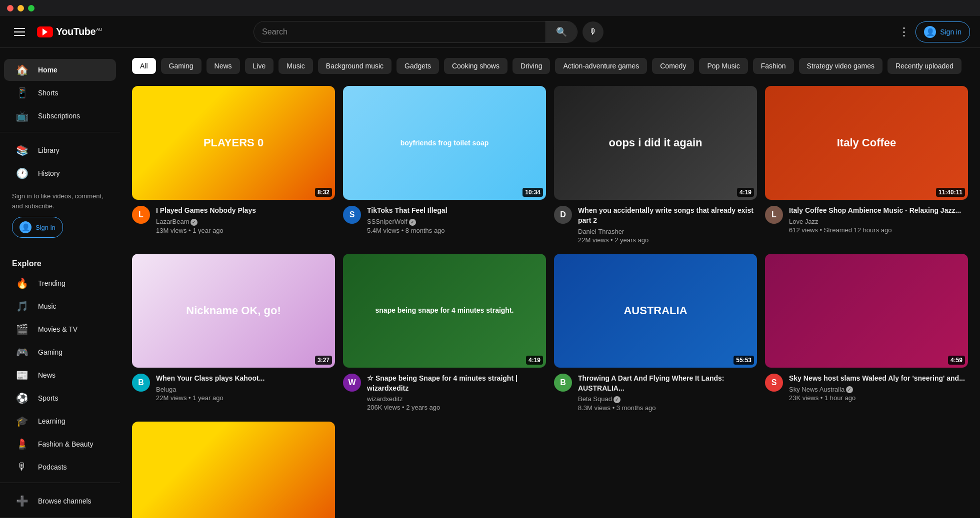 This screenshot has width=980, height=518. I want to click on video-stats: 8.3M views • 3 months ago, so click(668, 408).